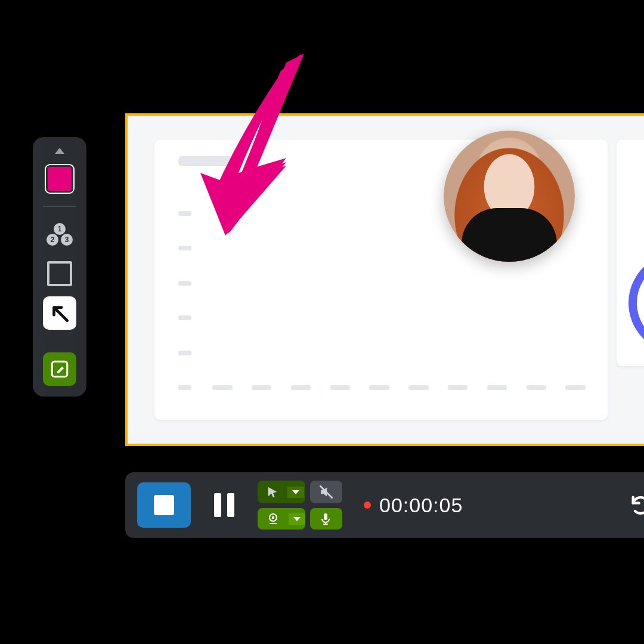 This screenshot has height=644, width=644. What do you see at coordinates (326, 492) in the screenshot?
I see `system-audio-button` at bounding box center [326, 492].